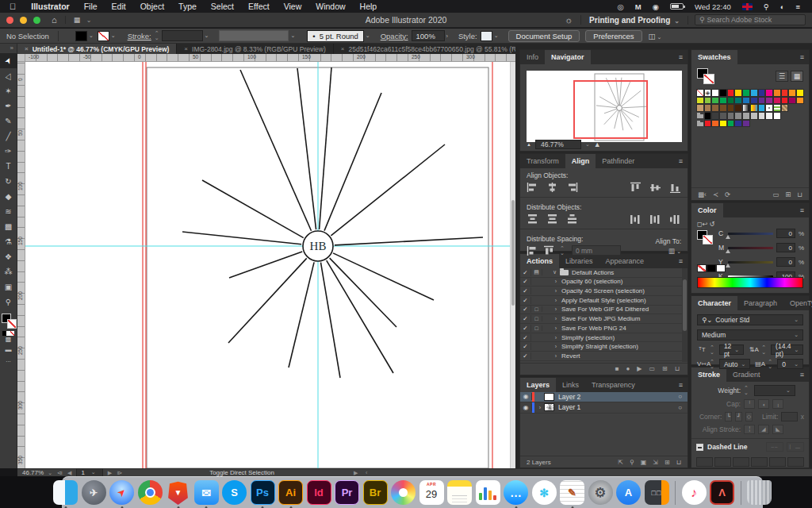  Describe the element at coordinates (639, 368) in the screenshot. I see `play-action-icon: ▶` at that location.